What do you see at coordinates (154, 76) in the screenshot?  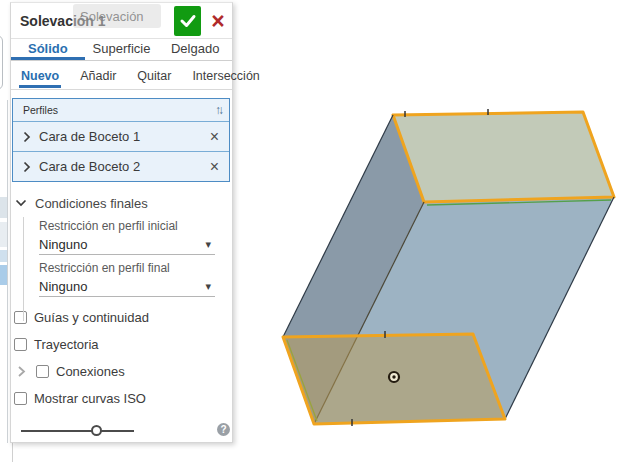 I see `subtab-quitar: Quitar` at bounding box center [154, 76].